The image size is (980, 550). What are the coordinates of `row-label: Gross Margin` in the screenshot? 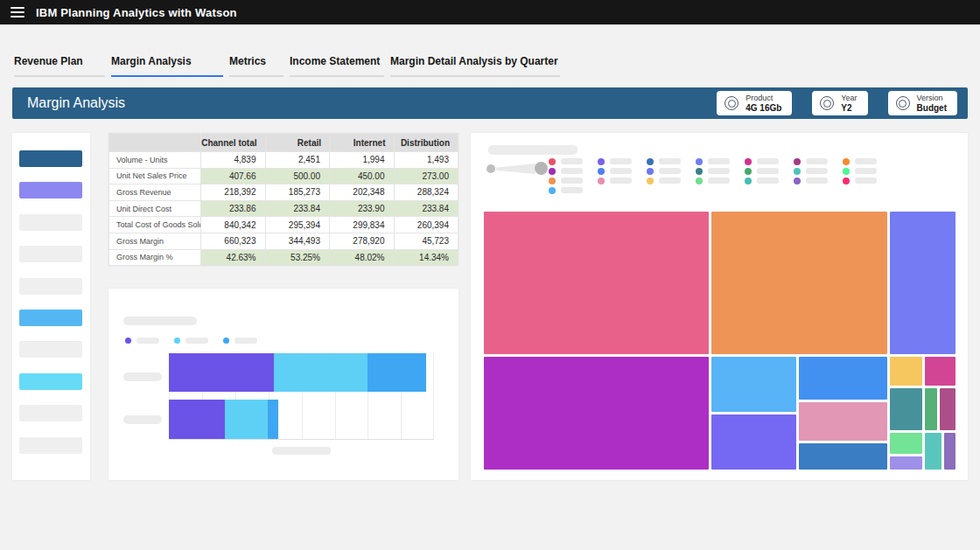 It's located at (156, 241).